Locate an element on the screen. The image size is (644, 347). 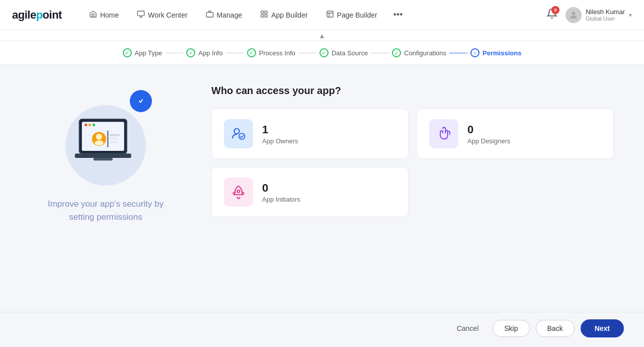
app-designers-count: 0 is located at coordinates (489, 130).